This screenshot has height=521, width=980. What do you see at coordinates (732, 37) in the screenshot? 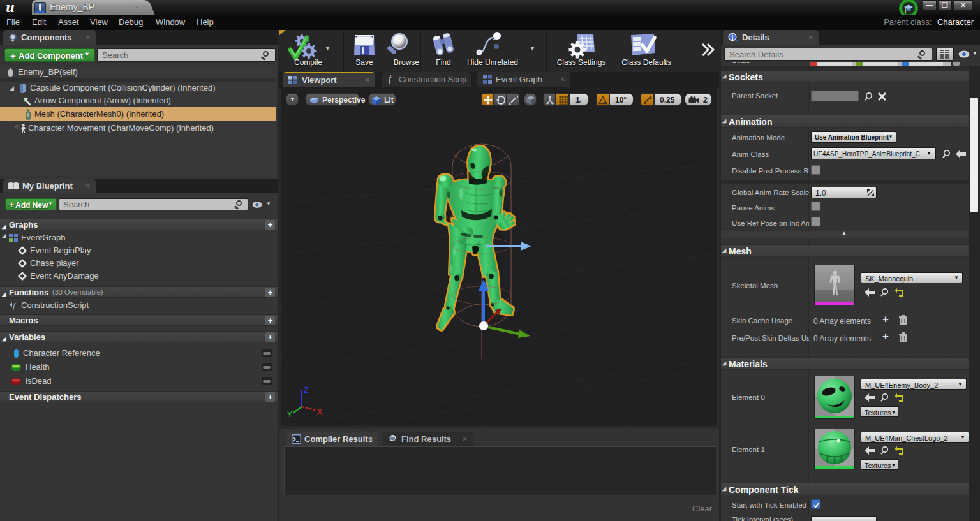
I see `svg-text: i` at bounding box center [732, 37].